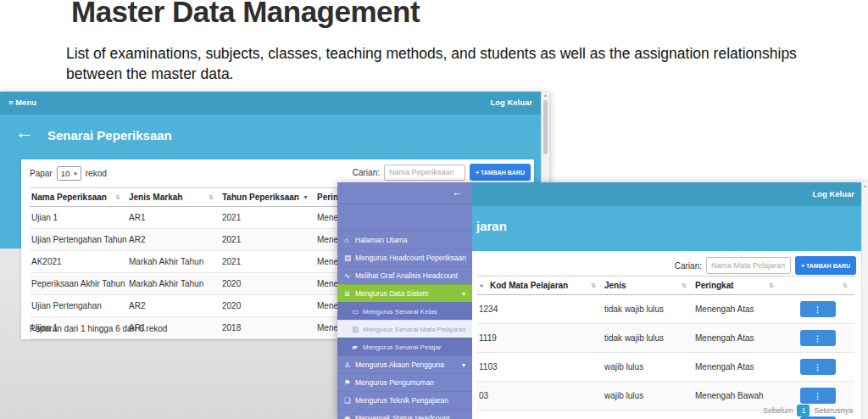  I want to click on eye-icon: ◉, so click(349, 416).